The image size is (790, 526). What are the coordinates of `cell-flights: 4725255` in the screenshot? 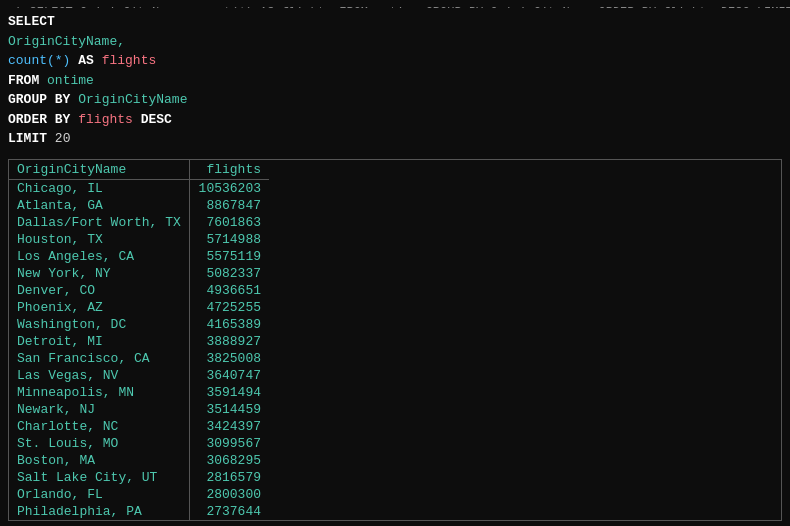 It's located at (230, 308).